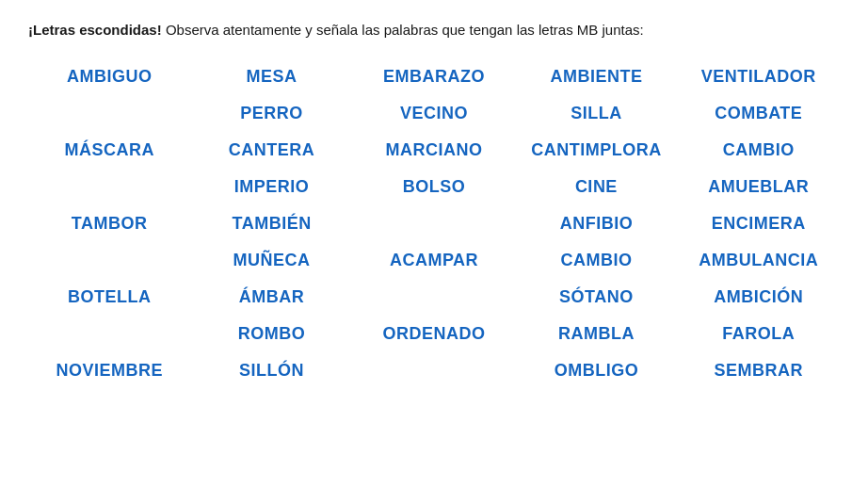  I want to click on instructions-text: Observa atentamente y señala las palabra…, so click(403, 30).